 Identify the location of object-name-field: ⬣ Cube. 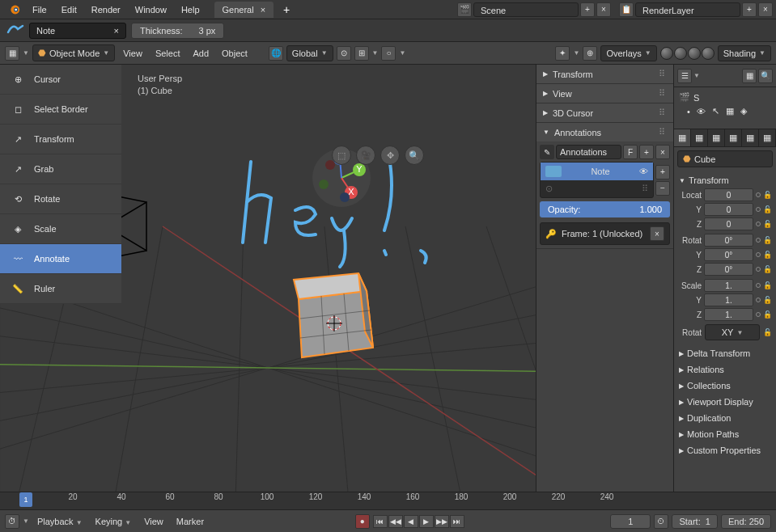
(725, 158).